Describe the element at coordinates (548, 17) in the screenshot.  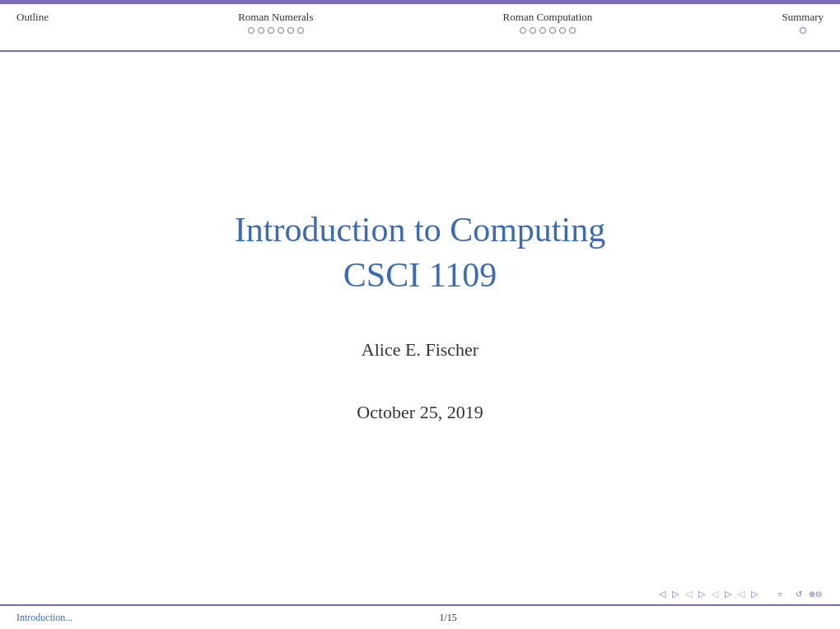
I see `nav-label-roman-computation: Roman Computation` at that location.